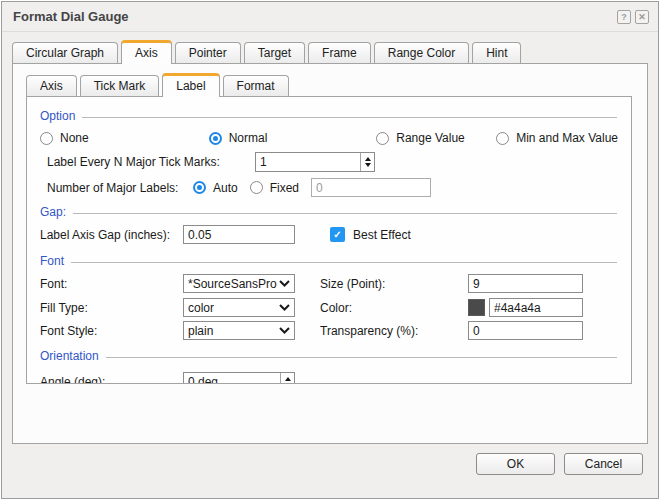 This screenshot has width=660, height=500. I want to click on gap-section-title: Gap:, so click(53, 212).